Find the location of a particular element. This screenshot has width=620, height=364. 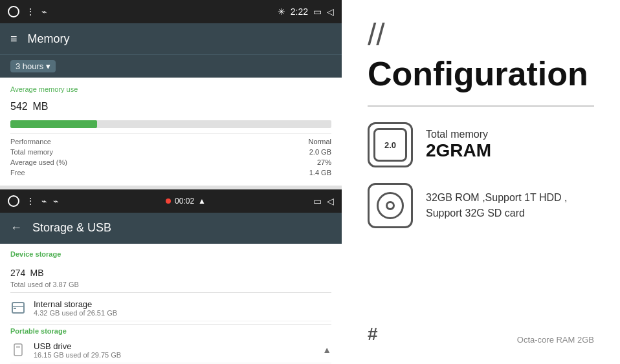

status-icons-left: ⋮ ⌁ is located at coordinates (27, 12).